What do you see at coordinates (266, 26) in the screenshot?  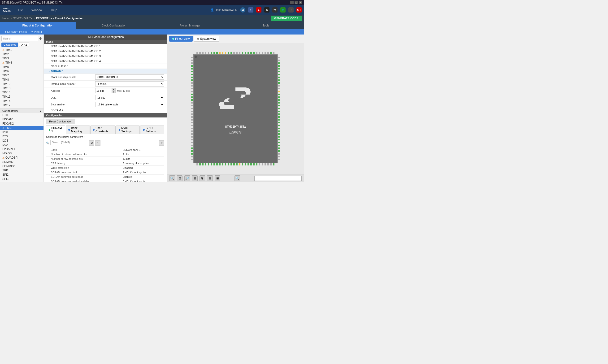 I see `tab-tools: Tools` at bounding box center [266, 26].